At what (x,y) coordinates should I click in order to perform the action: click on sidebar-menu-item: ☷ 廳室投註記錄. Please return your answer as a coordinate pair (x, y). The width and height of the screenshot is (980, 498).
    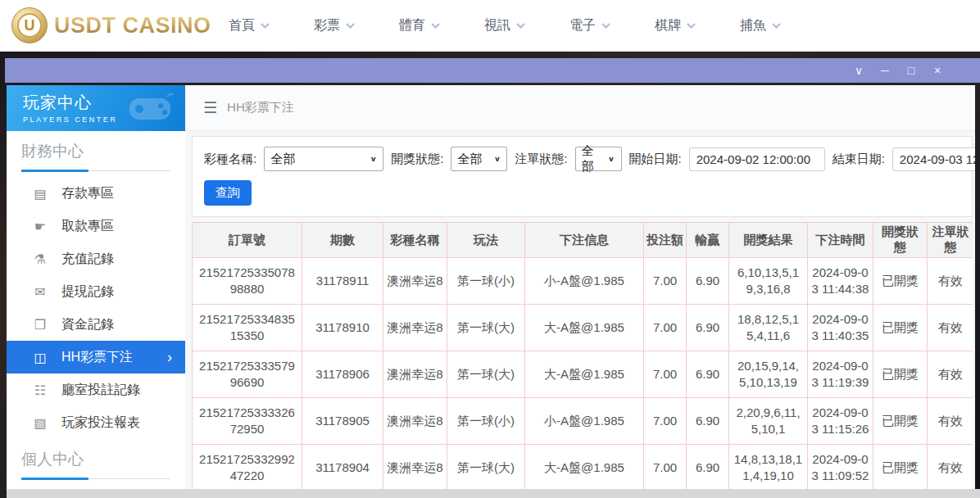
    Looking at the image, I should click on (96, 390).